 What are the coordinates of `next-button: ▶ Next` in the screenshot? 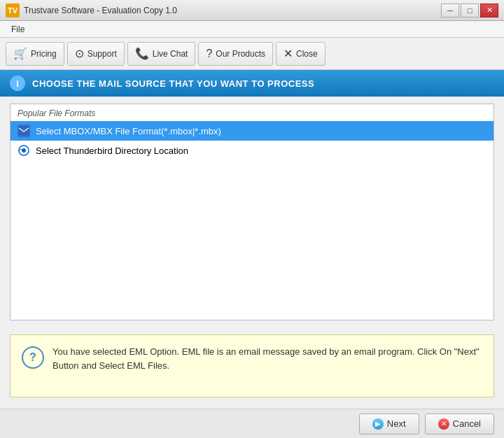 It's located at (389, 424).